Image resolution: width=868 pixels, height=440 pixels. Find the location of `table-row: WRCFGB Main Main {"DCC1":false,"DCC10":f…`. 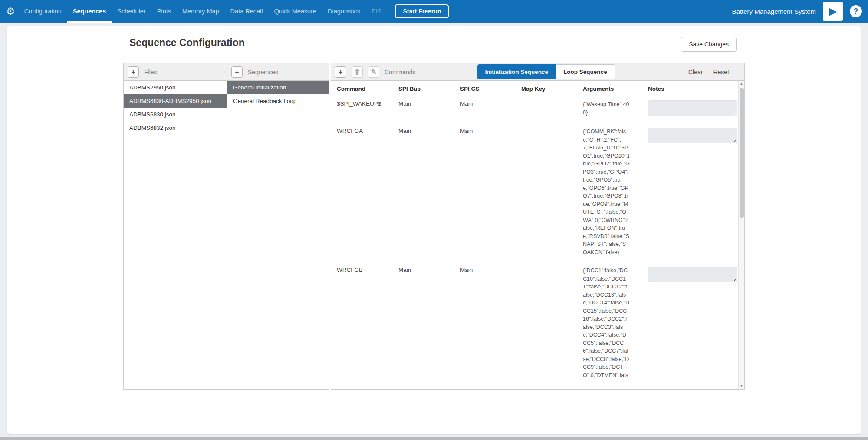

table-row: WRCFGB Main Main {"DCC1":false,"DCC10":f… is located at coordinates (538, 324).